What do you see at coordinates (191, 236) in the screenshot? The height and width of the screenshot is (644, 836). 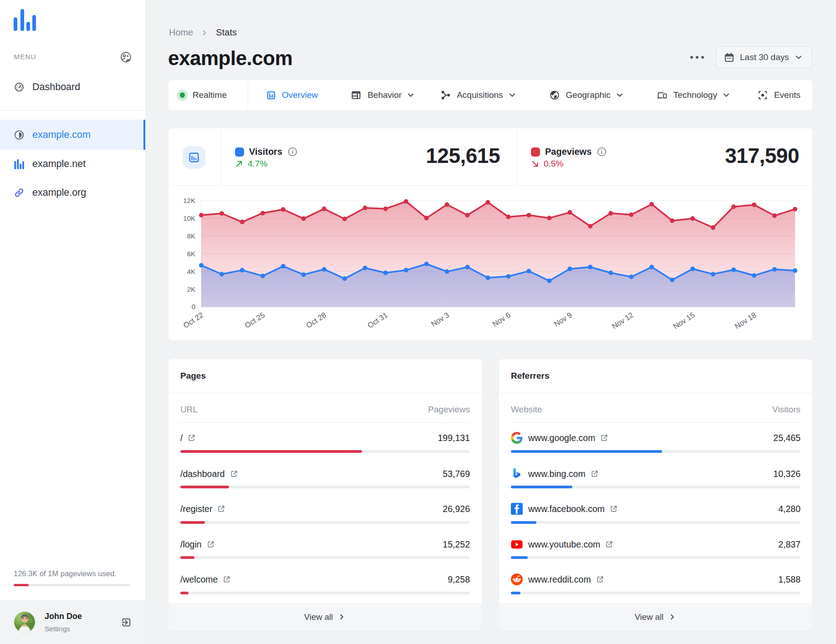 I see `svg-text: 8K` at bounding box center [191, 236].